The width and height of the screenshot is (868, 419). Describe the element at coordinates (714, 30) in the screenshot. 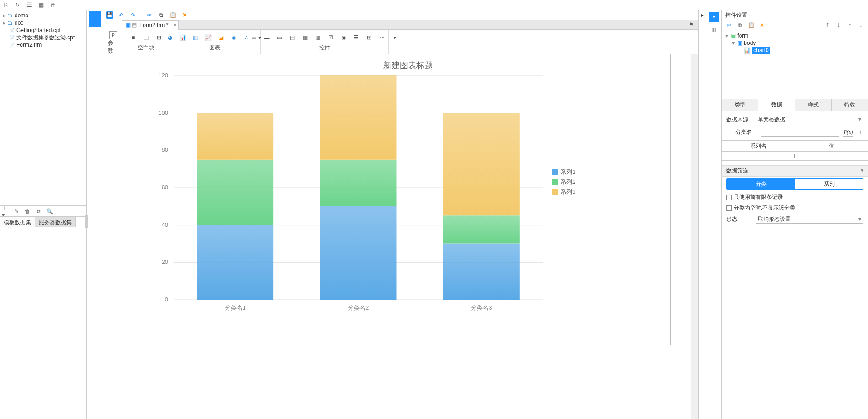

I see `strip-layout-icon: ▥` at that location.